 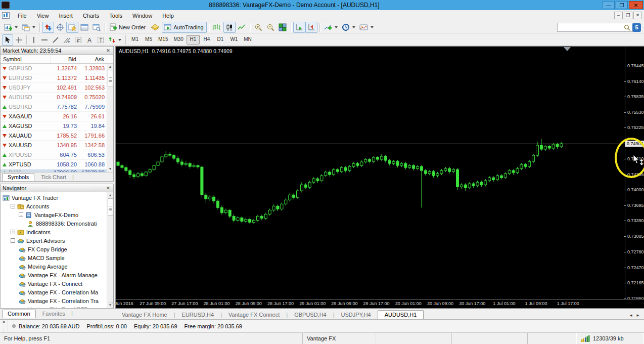 What do you see at coordinates (567, 49) in the screenshot?
I see `chart-shift-marker` at bounding box center [567, 49].